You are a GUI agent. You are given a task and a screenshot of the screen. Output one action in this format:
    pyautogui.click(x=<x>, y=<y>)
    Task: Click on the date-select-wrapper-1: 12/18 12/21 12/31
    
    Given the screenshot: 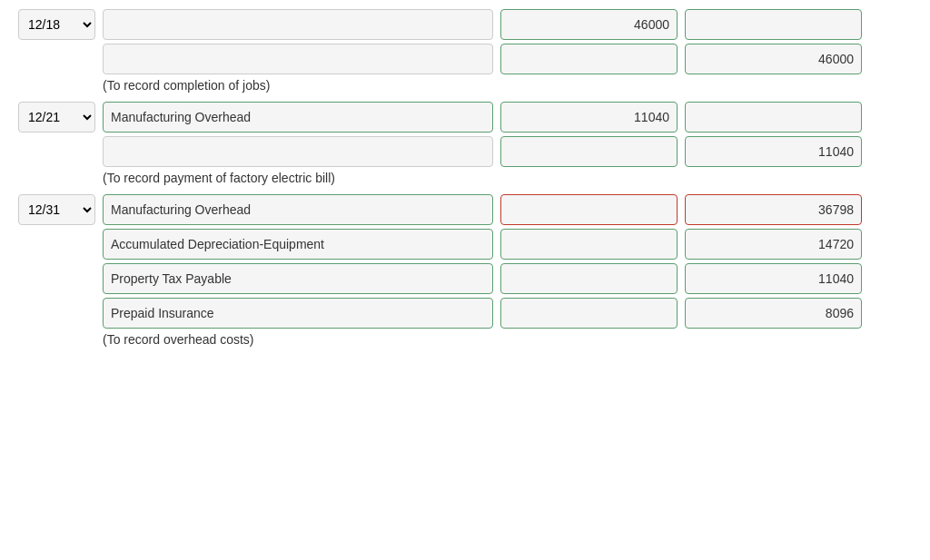 What is the action you would take?
    pyautogui.click(x=56, y=25)
    